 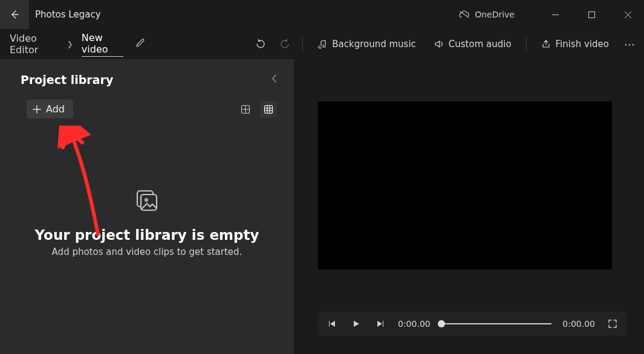 I want to click on empty-title: Your project library is empty, so click(x=148, y=235).